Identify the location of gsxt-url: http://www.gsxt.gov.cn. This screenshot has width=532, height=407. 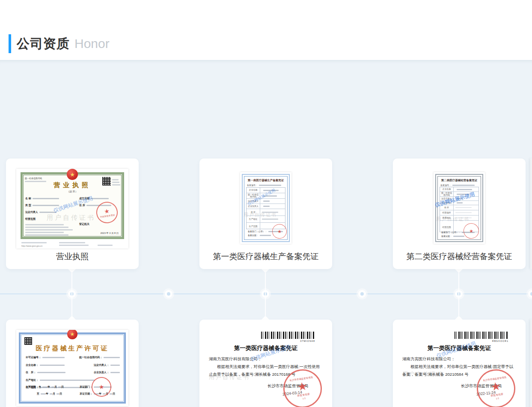
(38, 246).